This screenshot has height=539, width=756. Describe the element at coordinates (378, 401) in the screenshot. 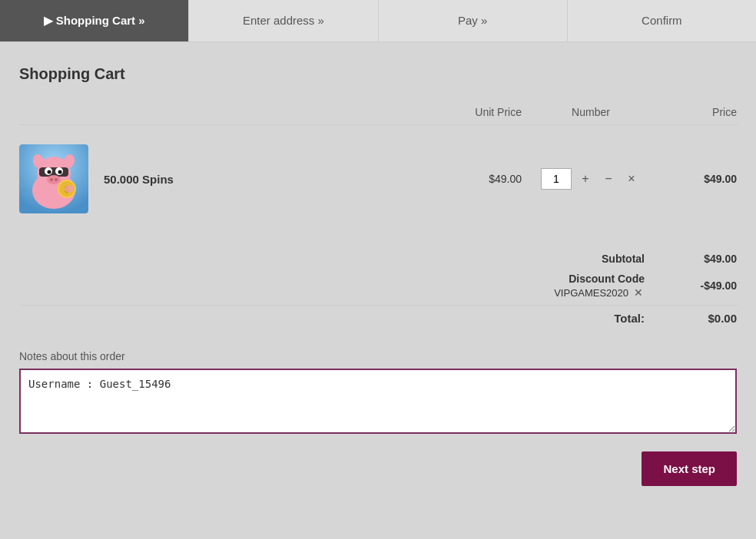

I see `notes-textarea` at that location.